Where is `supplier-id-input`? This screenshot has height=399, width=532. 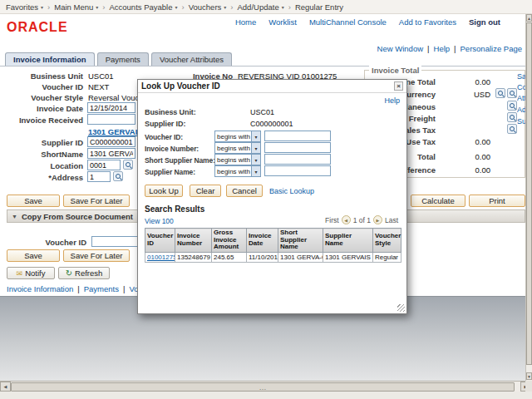 supplier-id-input is located at coordinates (111, 141).